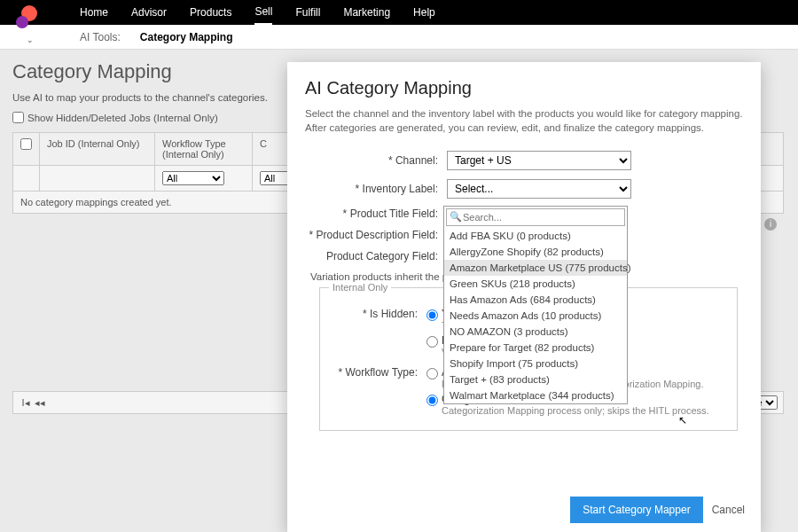 The height and width of the screenshot is (532, 798). I want to click on is-hidden-no-radio, so click(433, 342).